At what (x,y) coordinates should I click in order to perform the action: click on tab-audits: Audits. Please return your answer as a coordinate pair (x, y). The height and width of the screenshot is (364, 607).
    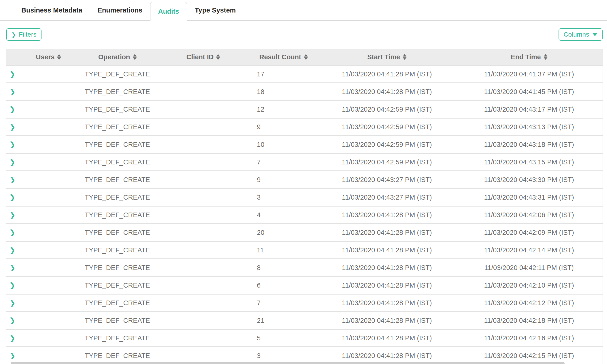
    Looking at the image, I should click on (168, 11).